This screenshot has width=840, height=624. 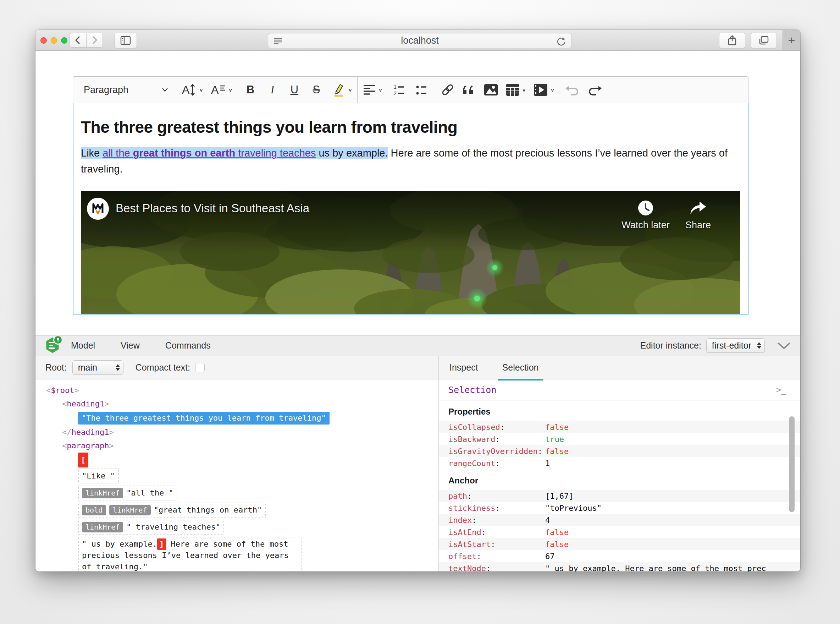 I want to click on document-heading: The three greatest things you learn from…, so click(x=411, y=127).